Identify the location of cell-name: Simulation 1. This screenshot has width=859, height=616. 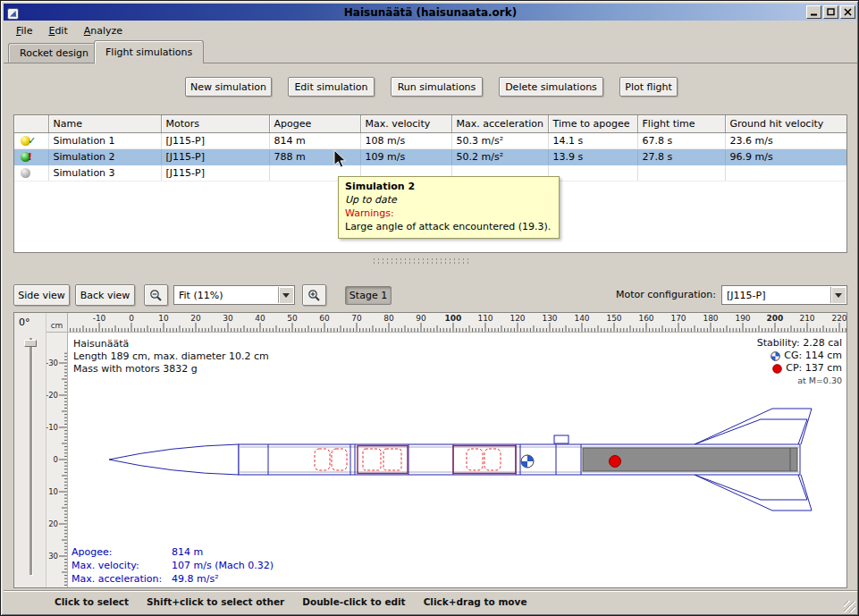
(105, 140).